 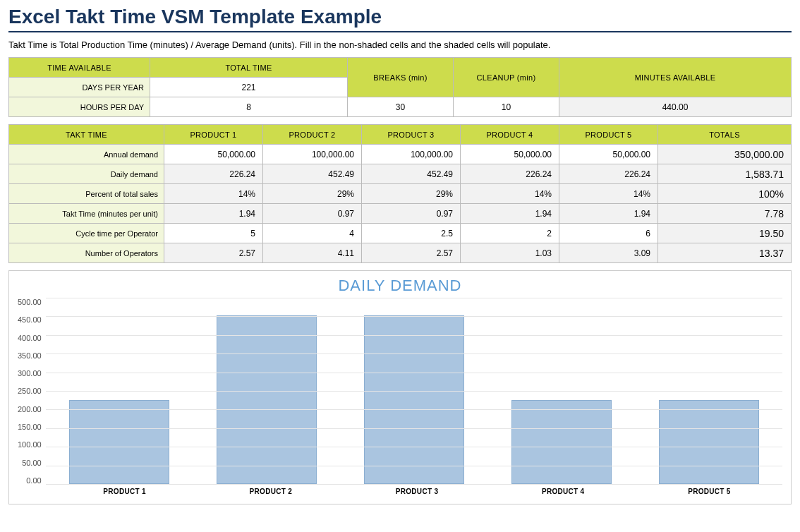 What do you see at coordinates (313, 234) in the screenshot?
I see `cell-value: 4` at bounding box center [313, 234].